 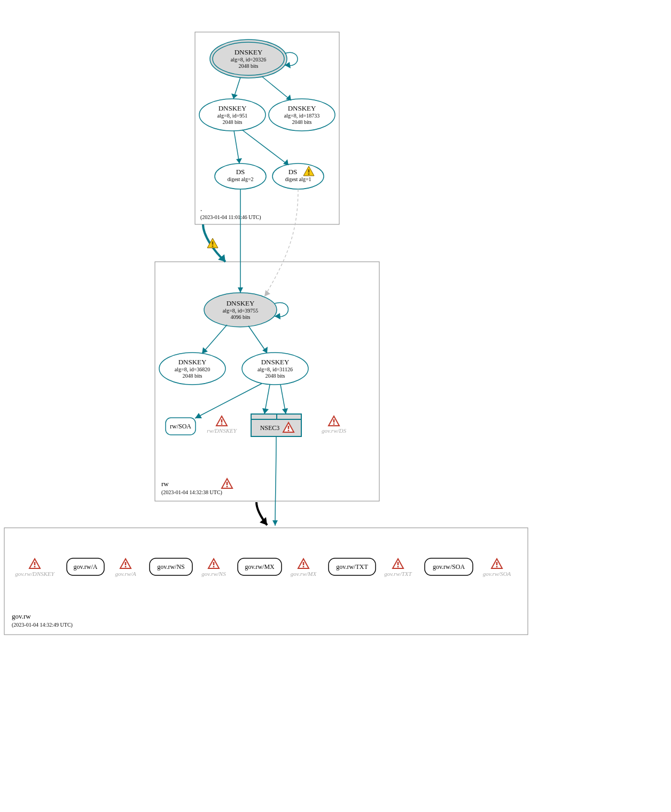 I want to click on svg-text: gov.rw/DS, so click(x=334, y=431).